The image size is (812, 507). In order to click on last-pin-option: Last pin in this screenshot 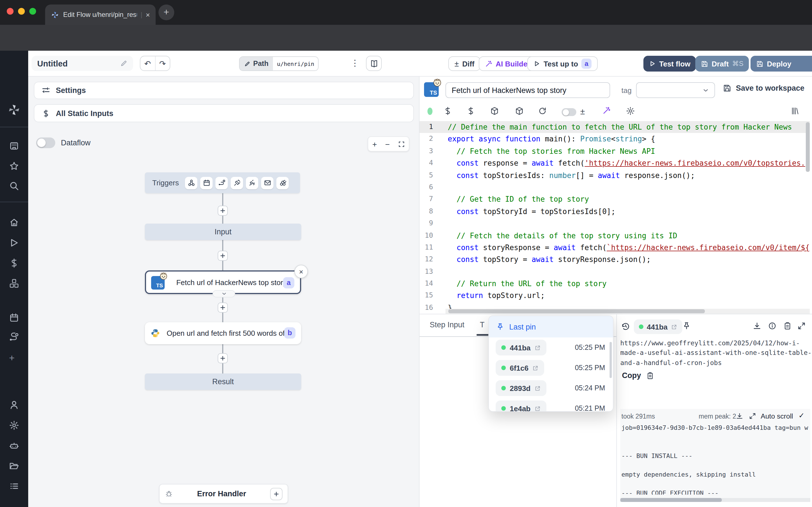, I will do `click(551, 327)`.